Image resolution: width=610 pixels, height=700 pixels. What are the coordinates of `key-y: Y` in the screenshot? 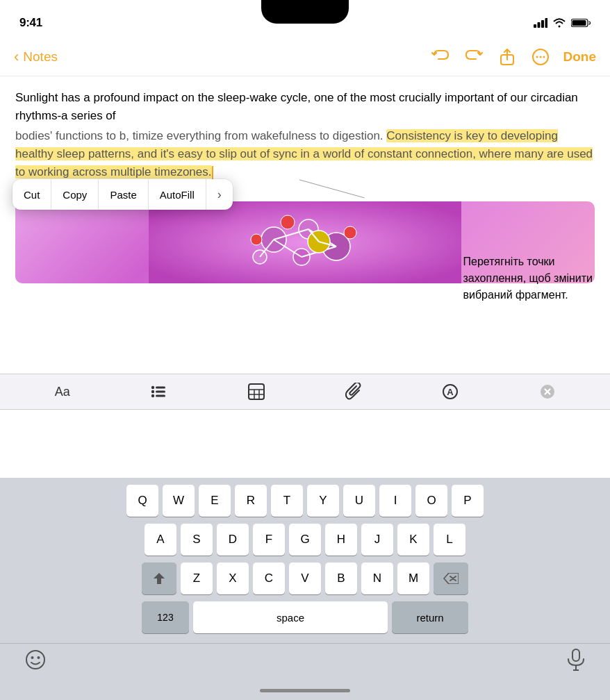 It's located at (323, 501).